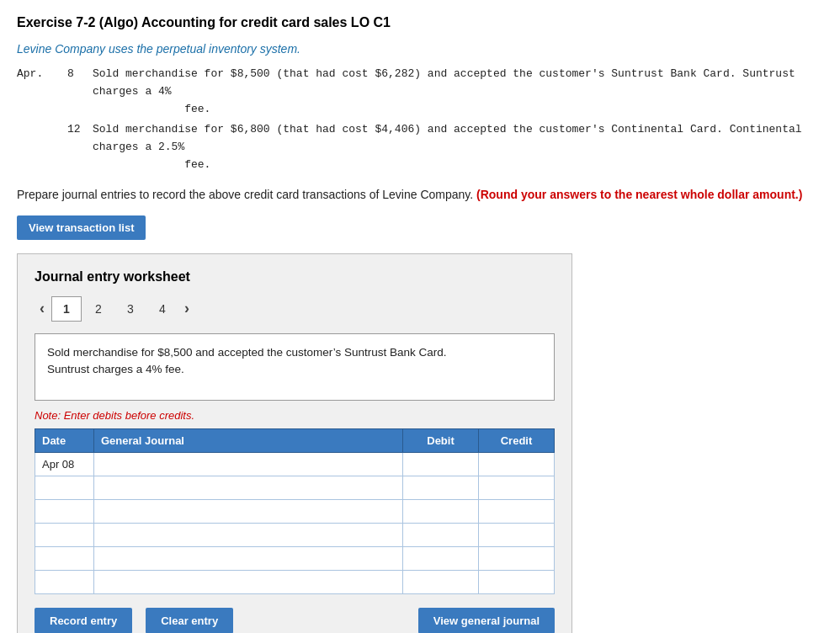 The width and height of the screenshot is (840, 633). I want to click on page-title: Exercise 7-2 (Algo) Accounting for credi…, so click(420, 23).